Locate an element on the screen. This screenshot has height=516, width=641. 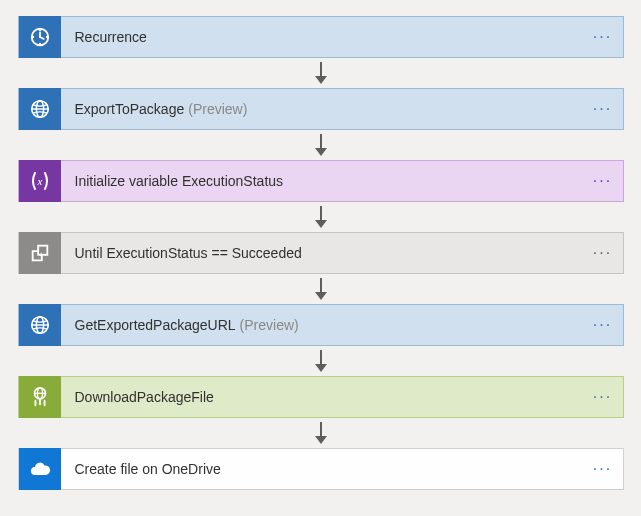
step-label: Create file on OneDrive is located at coordinates (322, 469).